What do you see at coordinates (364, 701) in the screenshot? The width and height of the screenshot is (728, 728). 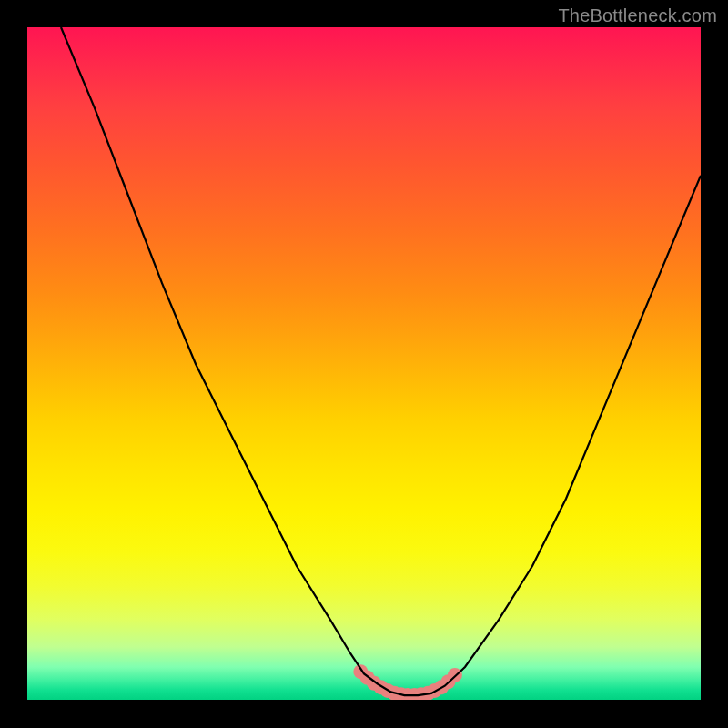 I see `baseline-band` at bounding box center [364, 701].